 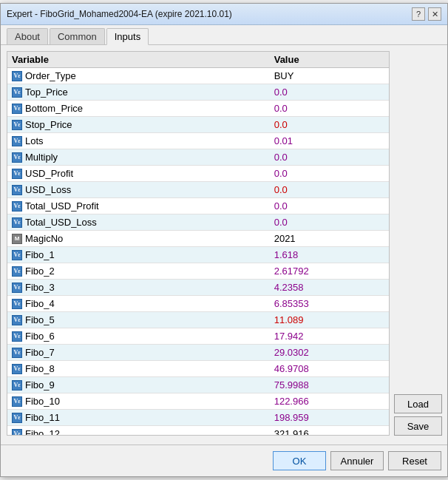 What do you see at coordinates (427, 14) in the screenshot?
I see `title-controls: ? ✕` at bounding box center [427, 14].